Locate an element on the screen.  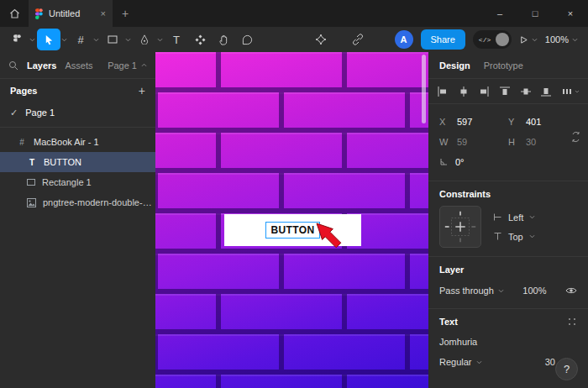
user-avatar: A is located at coordinates (404, 39).